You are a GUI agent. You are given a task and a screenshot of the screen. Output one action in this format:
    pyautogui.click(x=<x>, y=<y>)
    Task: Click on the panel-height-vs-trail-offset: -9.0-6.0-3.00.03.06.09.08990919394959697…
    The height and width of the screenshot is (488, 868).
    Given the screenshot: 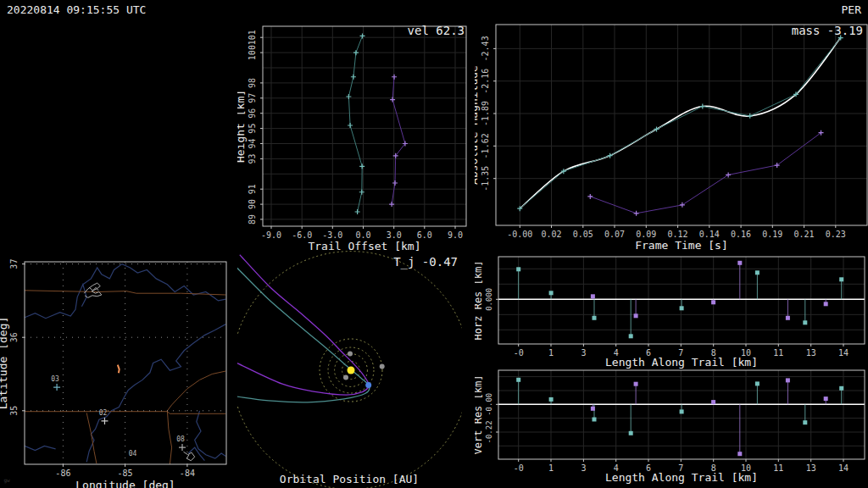 What is the action you would take?
    pyautogui.click(x=356, y=136)
    